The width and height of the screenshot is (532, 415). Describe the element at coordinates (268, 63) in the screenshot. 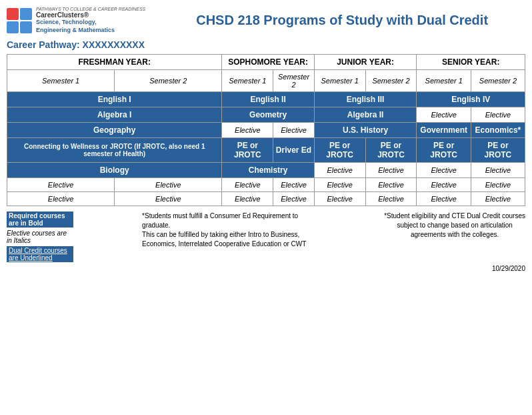

I see `sophomore-year-header: SOPHOMORE YEAR:` at that location.